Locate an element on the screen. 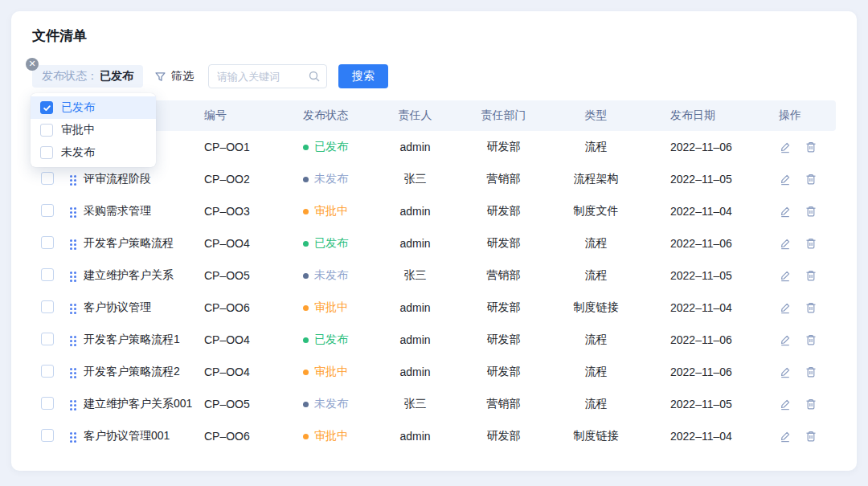 The image size is (868, 486). table-row: 客户协议管理001 CP–OO6 审批中 admin 研发部 制度链接 2022… is located at coordinates (434, 436).